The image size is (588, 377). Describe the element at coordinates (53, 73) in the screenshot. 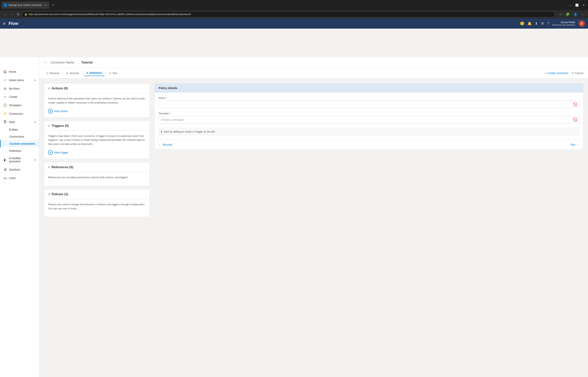

I see `step-general: 1. General` at that location.